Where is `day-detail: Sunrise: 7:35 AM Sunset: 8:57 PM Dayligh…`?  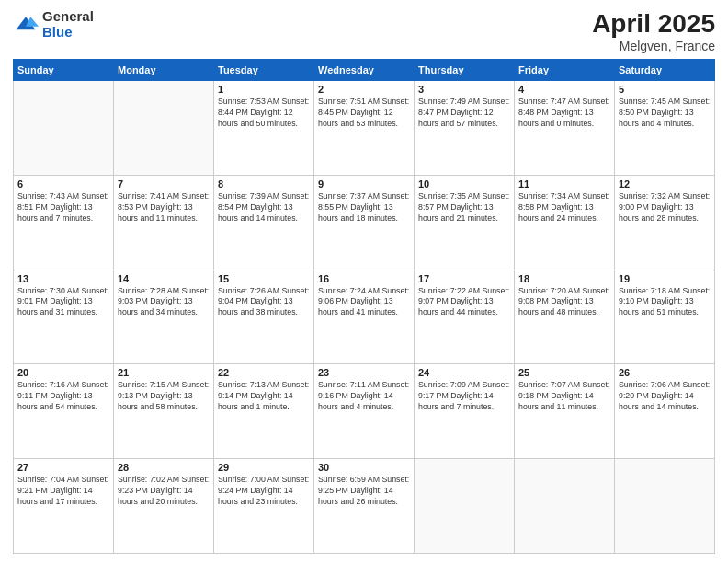 day-detail: Sunrise: 7:35 AM Sunset: 8:57 PM Dayligh… is located at coordinates (464, 208).